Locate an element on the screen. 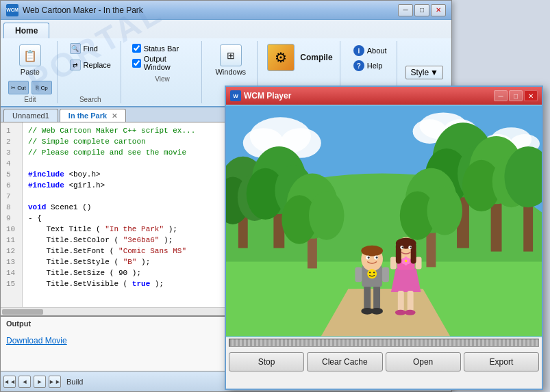  title-bar: WCM Web Cartoon Maker - In the Park ─ □ … is located at coordinates (226, 10).